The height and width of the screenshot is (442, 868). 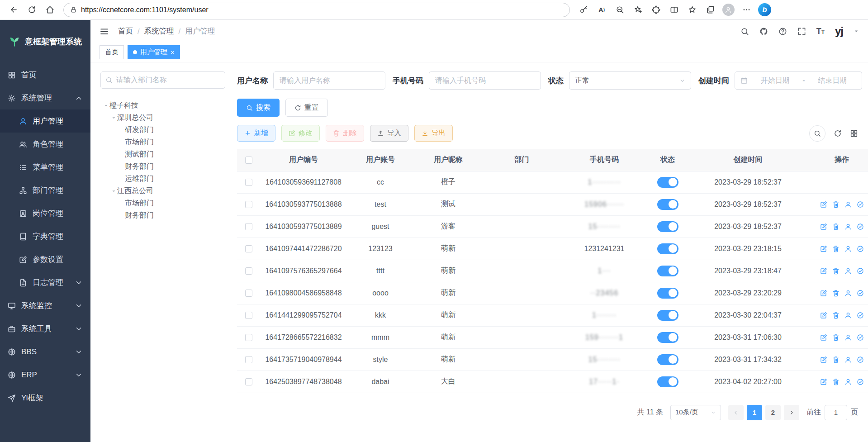 What do you see at coordinates (32, 10) in the screenshot?
I see `browser-refresh-icon` at bounding box center [32, 10].